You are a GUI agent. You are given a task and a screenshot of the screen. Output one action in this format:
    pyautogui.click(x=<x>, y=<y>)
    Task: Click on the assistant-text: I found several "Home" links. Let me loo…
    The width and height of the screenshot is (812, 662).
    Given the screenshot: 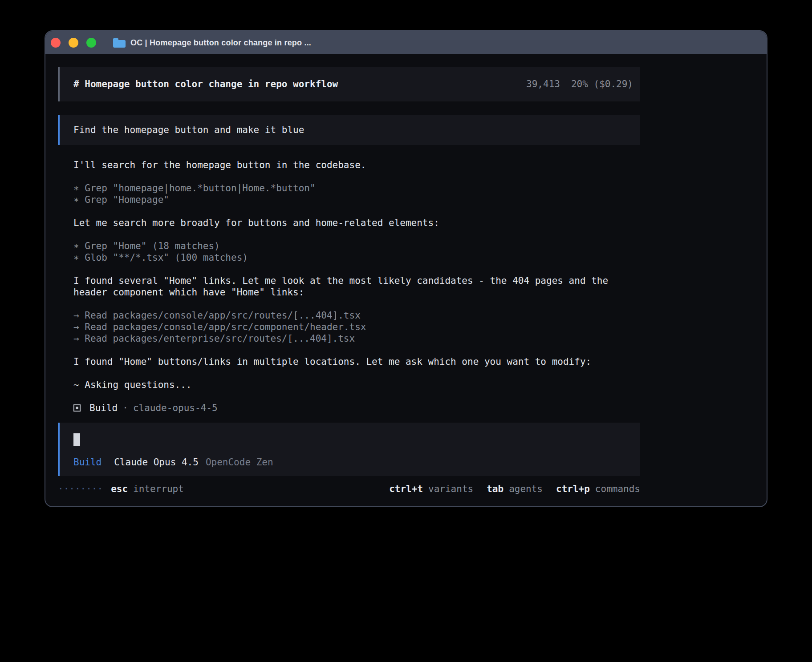 What is the action you would take?
    pyautogui.click(x=357, y=281)
    